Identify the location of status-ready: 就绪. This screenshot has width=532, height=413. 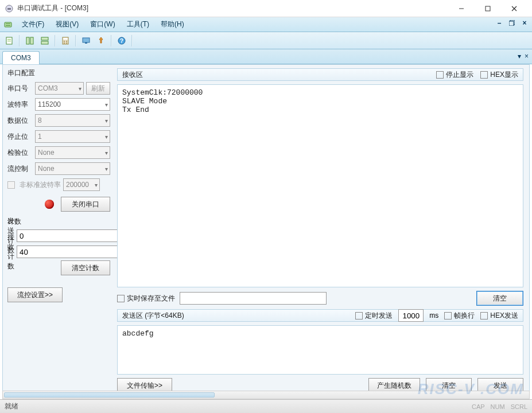
(11, 406).